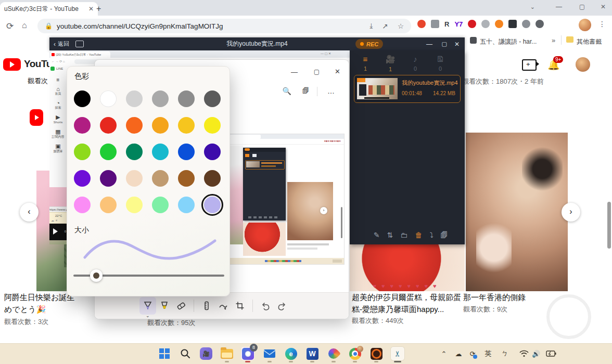 Image resolution: width=612 pixels, height=364 pixels. I want to click on chrome-browser-icon, so click(355, 354).